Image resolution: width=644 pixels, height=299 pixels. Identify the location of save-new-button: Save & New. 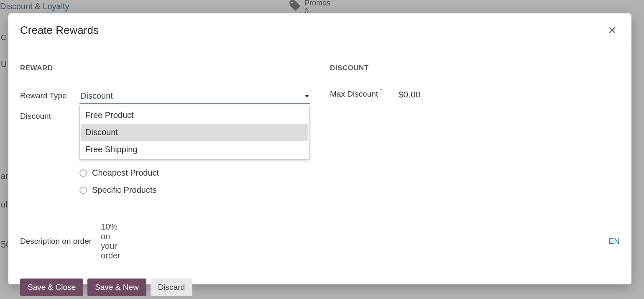
(117, 287).